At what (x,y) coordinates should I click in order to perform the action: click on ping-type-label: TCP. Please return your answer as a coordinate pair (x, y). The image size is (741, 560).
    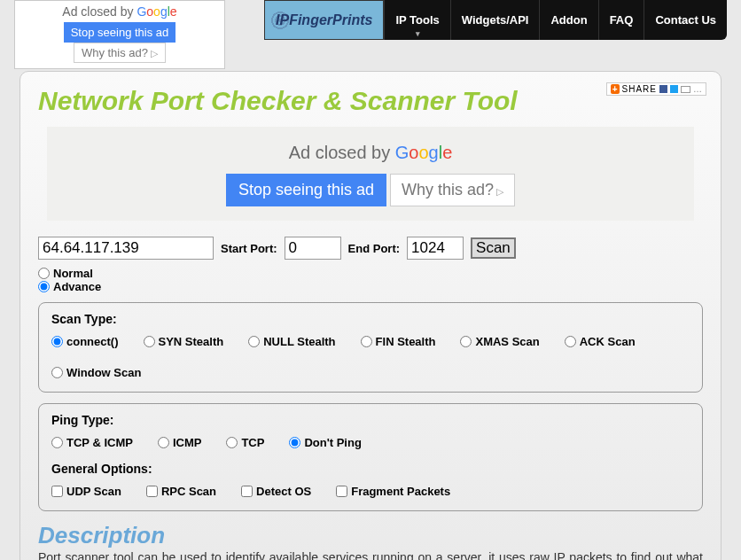
    Looking at the image, I should click on (253, 443).